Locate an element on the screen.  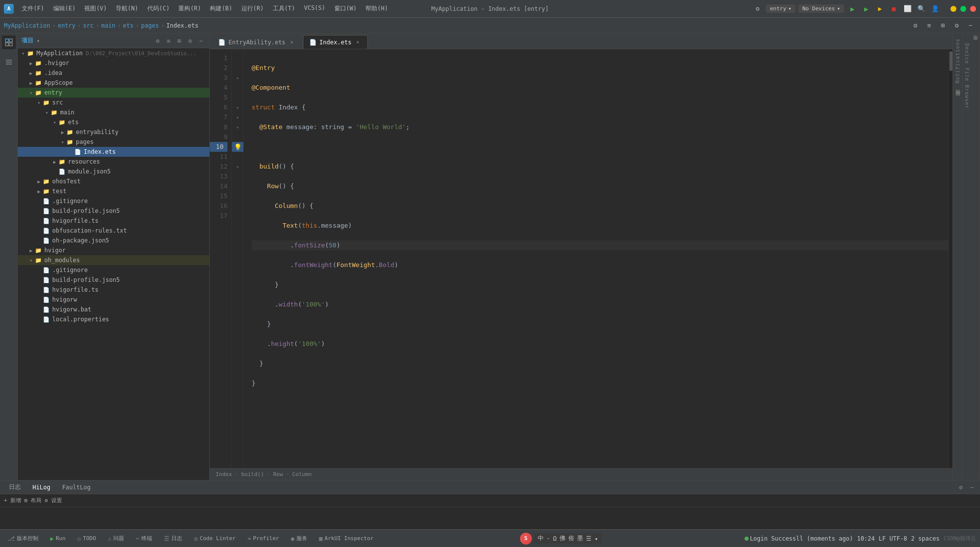
taskbar-service: ◉ 服务 is located at coordinates (299, 538).